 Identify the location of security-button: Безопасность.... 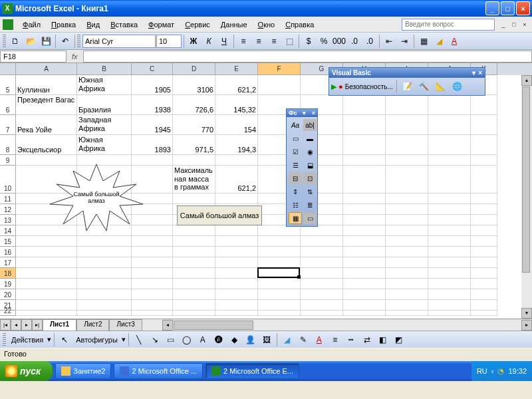
(369, 86).